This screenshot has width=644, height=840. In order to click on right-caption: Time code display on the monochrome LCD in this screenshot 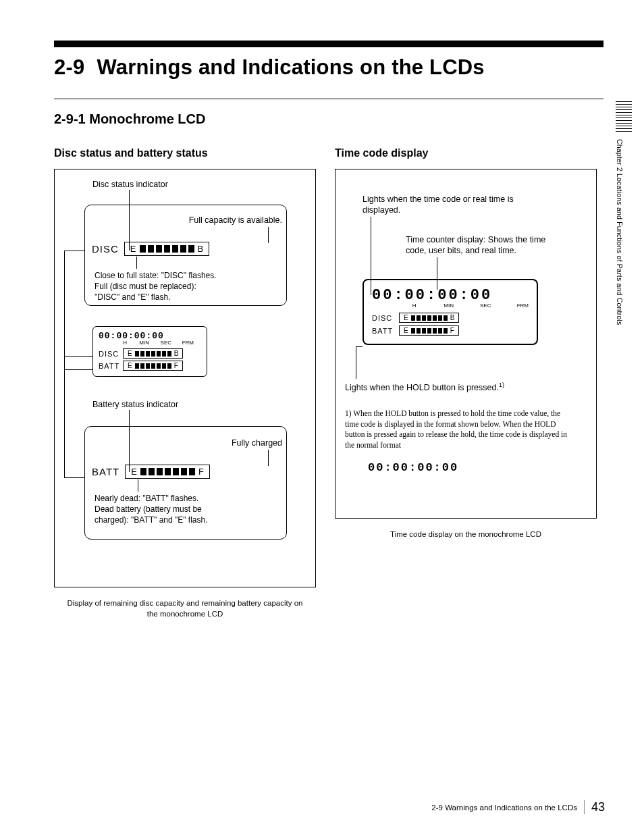, I will do `click(466, 535)`.